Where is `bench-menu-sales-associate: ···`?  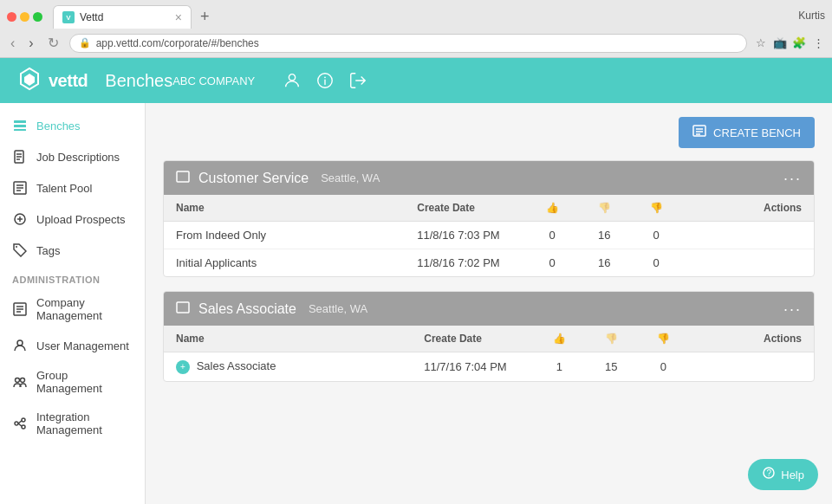
bench-menu-sales-associate: ··· is located at coordinates (792, 309).